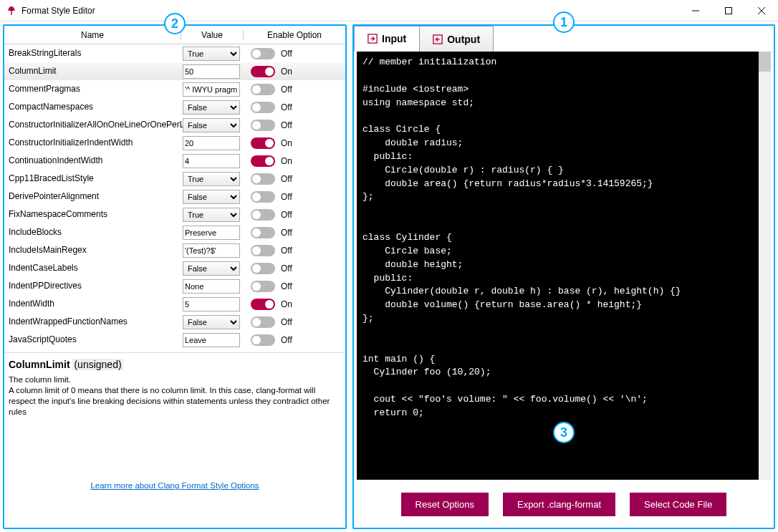  Describe the element at coordinates (175, 339) in the screenshot. I see `option-row: JavaScriptQuotesOff` at that location.